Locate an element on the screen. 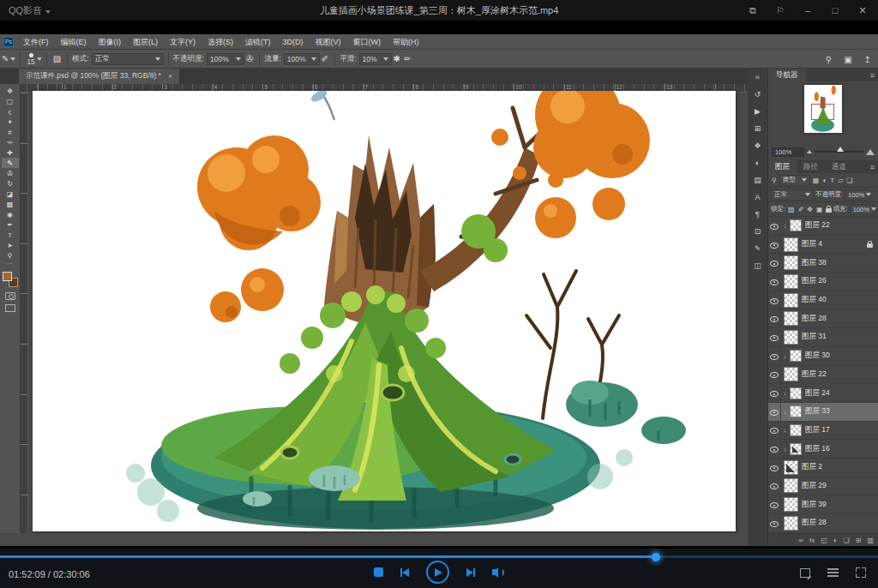 This screenshot has height=588, width=878. zoom-in-icon is located at coordinates (870, 153).